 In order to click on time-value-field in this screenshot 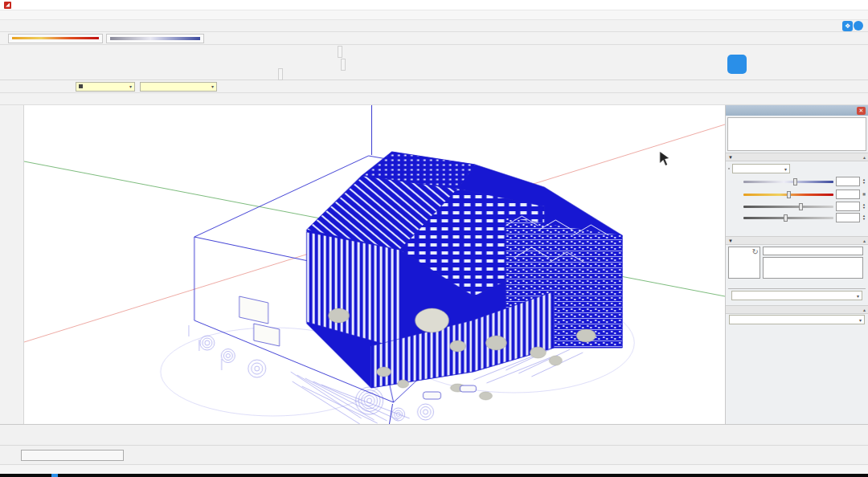, I will do `click(848, 181)`.